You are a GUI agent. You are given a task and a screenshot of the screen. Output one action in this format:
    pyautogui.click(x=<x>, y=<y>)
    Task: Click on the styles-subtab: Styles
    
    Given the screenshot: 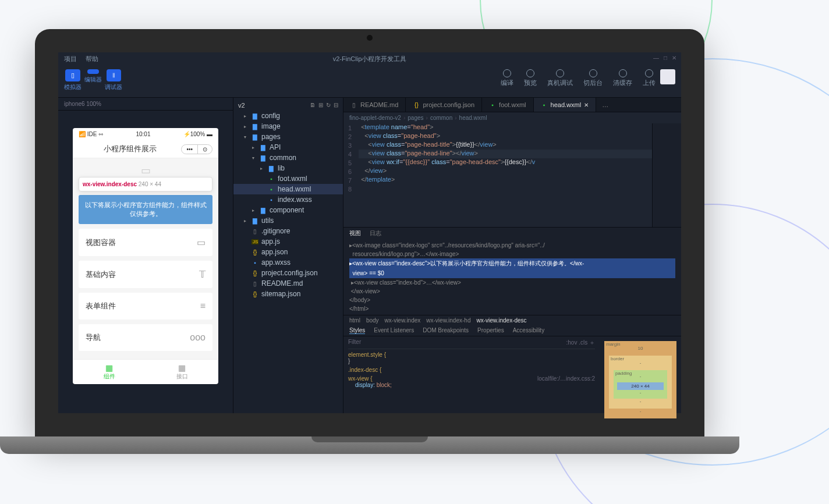 What is the action you would take?
    pyautogui.click(x=357, y=331)
    